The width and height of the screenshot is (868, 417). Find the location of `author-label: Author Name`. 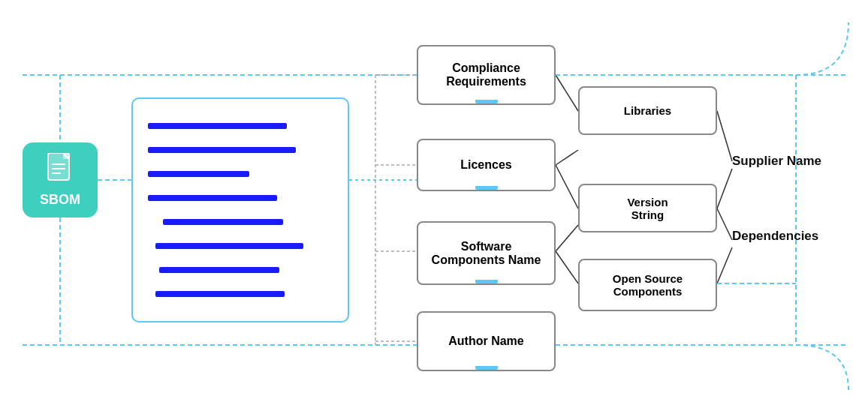

author-label: Author Name is located at coordinates (486, 341).